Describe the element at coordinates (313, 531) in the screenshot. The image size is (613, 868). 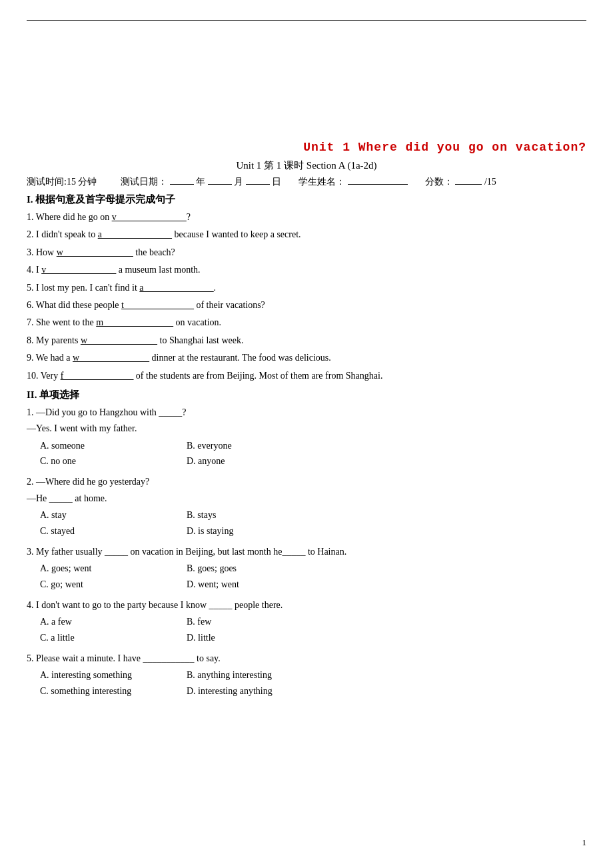
I see `options-row2-2: C. stayedD. is staying` at that location.